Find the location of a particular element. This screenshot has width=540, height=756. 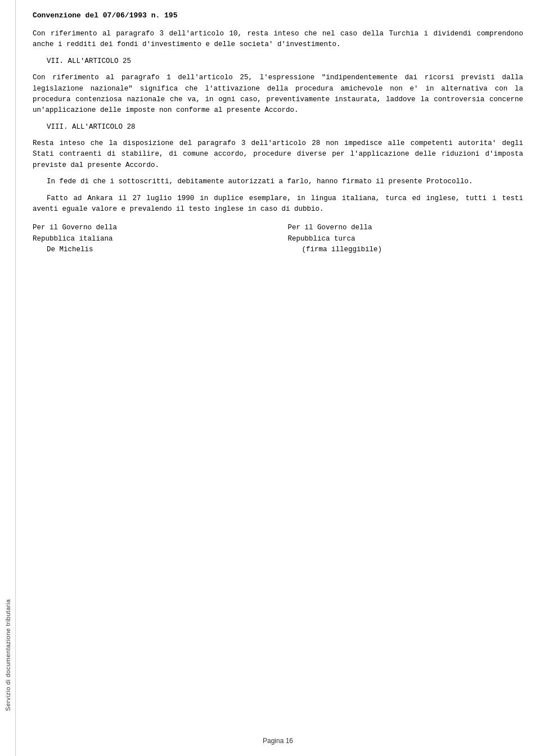

sig-right-title: Per il Governo della is located at coordinates (405, 228).